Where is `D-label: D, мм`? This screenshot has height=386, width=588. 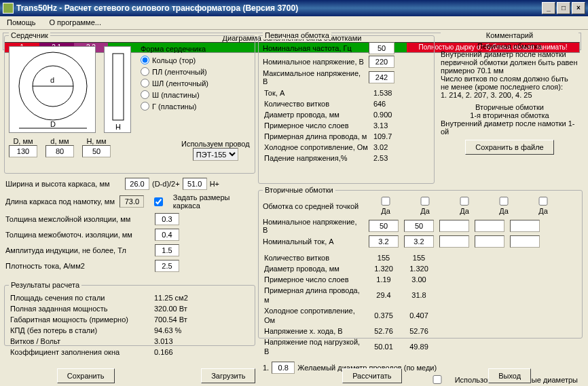 D-label: D, мм is located at coordinates (23, 141).